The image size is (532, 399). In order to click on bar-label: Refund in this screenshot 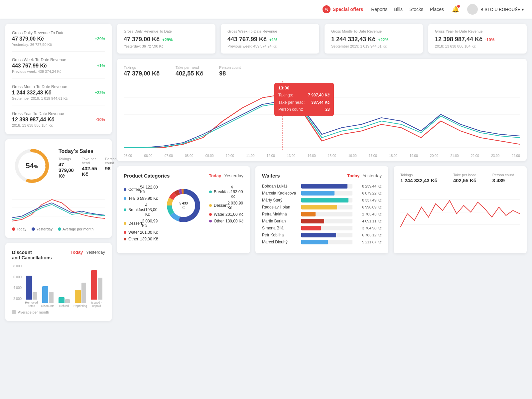, I will do `click(64, 306)`.